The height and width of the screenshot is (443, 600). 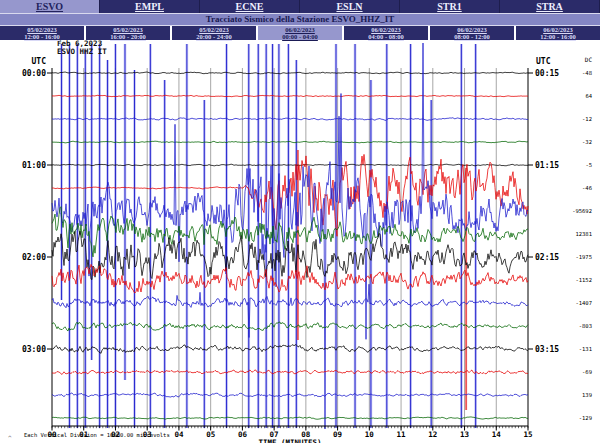 What do you see at coordinates (472, 36) in the screenshot?
I see `time-window-range: 08:00 - 12:00` at bounding box center [472, 36].